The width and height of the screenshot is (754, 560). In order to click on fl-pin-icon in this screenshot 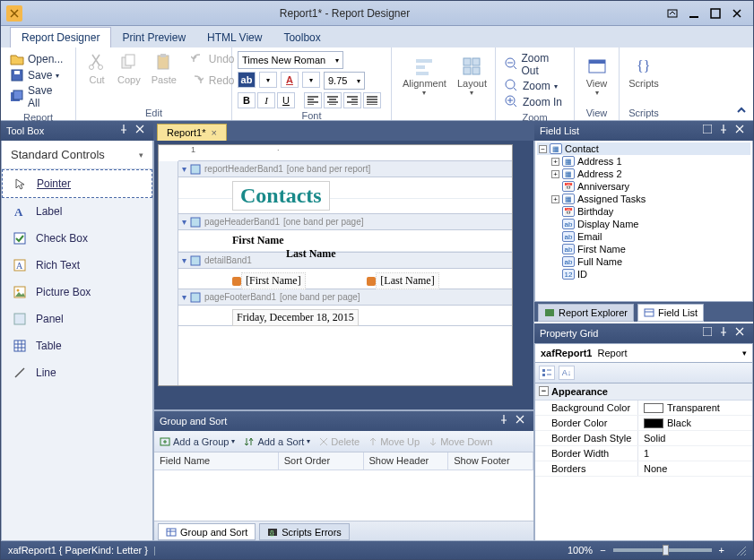, I will do `click(725, 131)`.